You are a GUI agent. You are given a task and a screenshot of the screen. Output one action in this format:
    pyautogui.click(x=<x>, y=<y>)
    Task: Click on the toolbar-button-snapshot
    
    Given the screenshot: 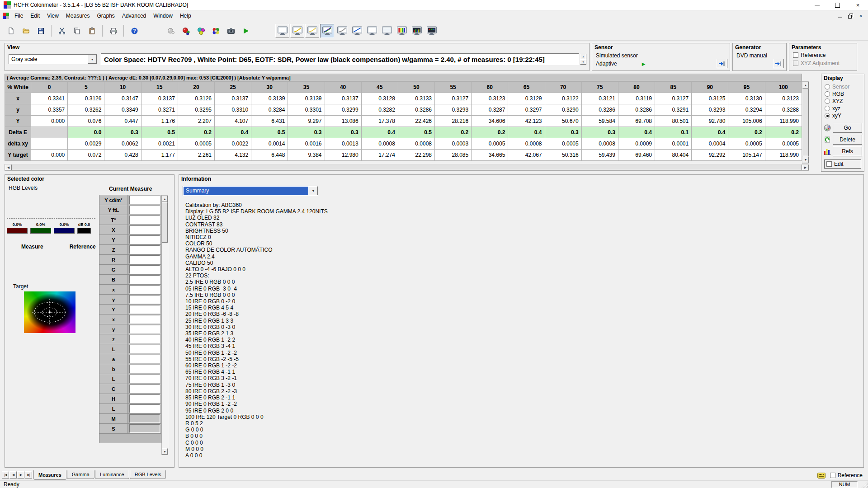 What is the action you would take?
    pyautogui.click(x=231, y=31)
    